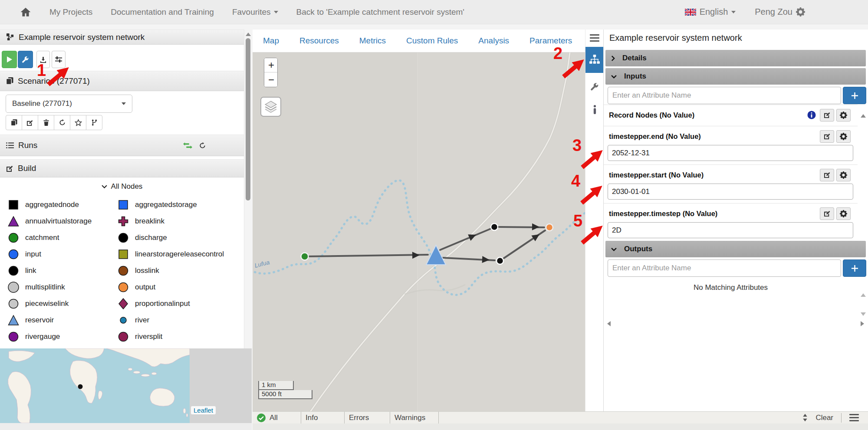 The height and width of the screenshot is (430, 868). Describe the element at coordinates (178, 337) in the screenshot. I see `node-type-riversplit: riversplit` at that location.